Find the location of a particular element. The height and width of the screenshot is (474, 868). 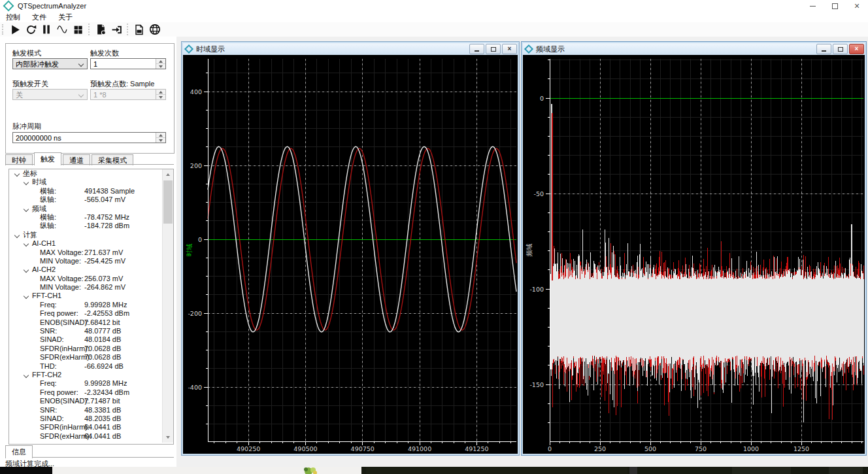

pretrigger-switch-label: 预触发开关 is located at coordinates (30, 84).